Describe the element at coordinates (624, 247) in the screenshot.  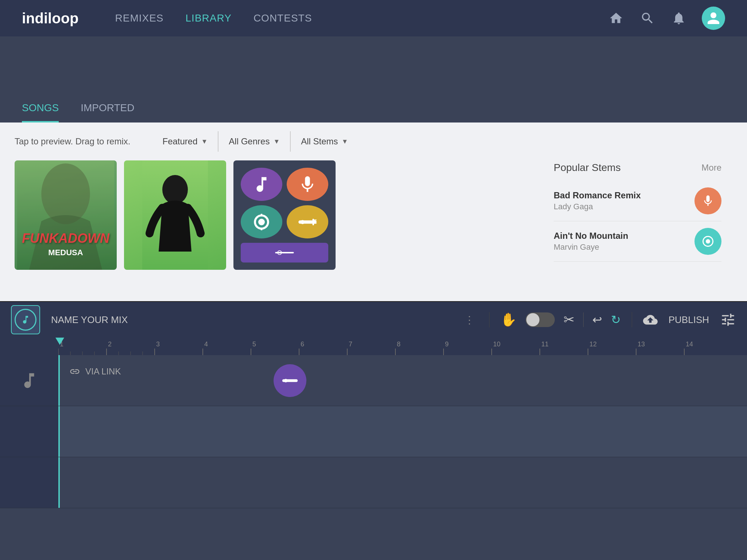
I see `stem-artist-marvin-gaye: Marvin Gaye` at that location.